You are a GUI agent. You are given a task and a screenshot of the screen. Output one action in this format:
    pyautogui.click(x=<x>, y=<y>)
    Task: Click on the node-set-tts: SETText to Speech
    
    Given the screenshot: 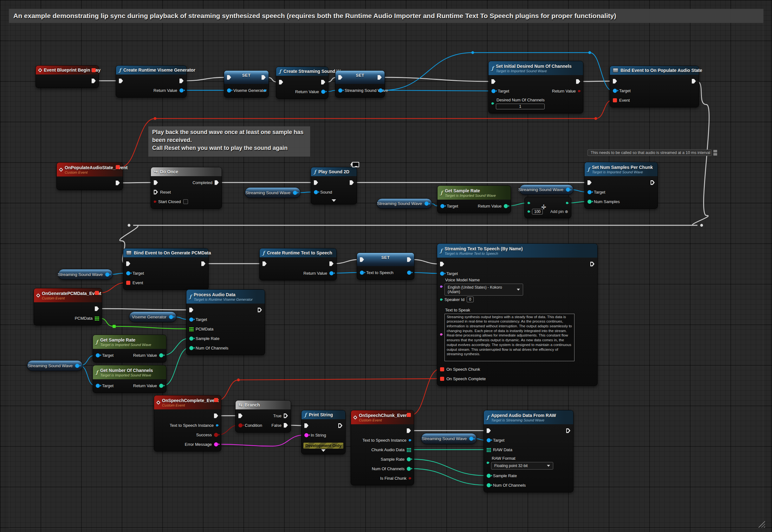 What is the action you would take?
    pyautogui.click(x=385, y=266)
    